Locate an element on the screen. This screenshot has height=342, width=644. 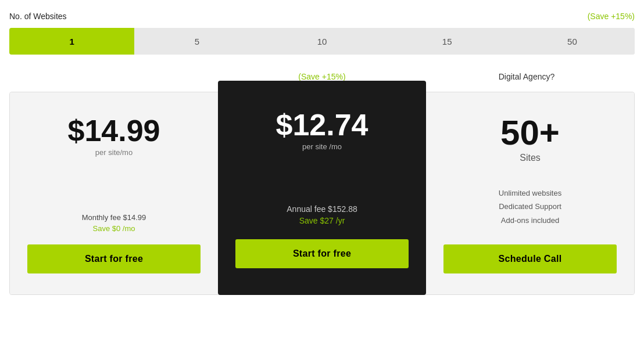
slider-segment-5: 5 is located at coordinates (196, 41).